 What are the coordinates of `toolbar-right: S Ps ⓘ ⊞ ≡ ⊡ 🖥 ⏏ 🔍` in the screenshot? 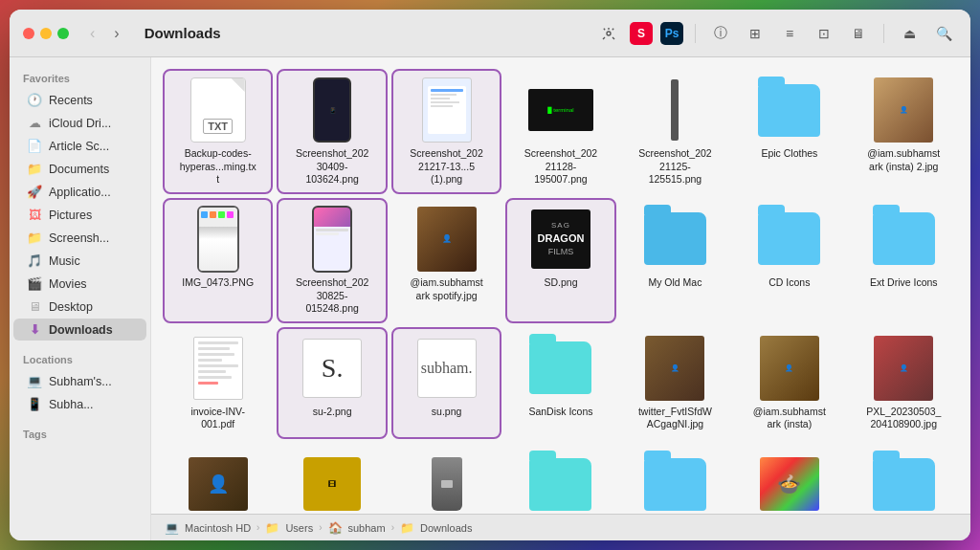 It's located at (776, 33).